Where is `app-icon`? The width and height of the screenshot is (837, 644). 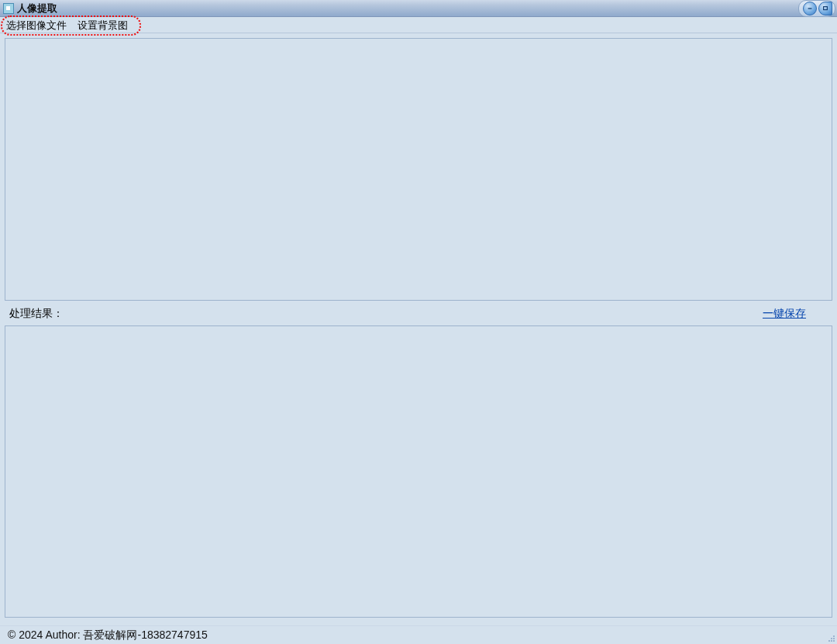 app-icon is located at coordinates (9, 9).